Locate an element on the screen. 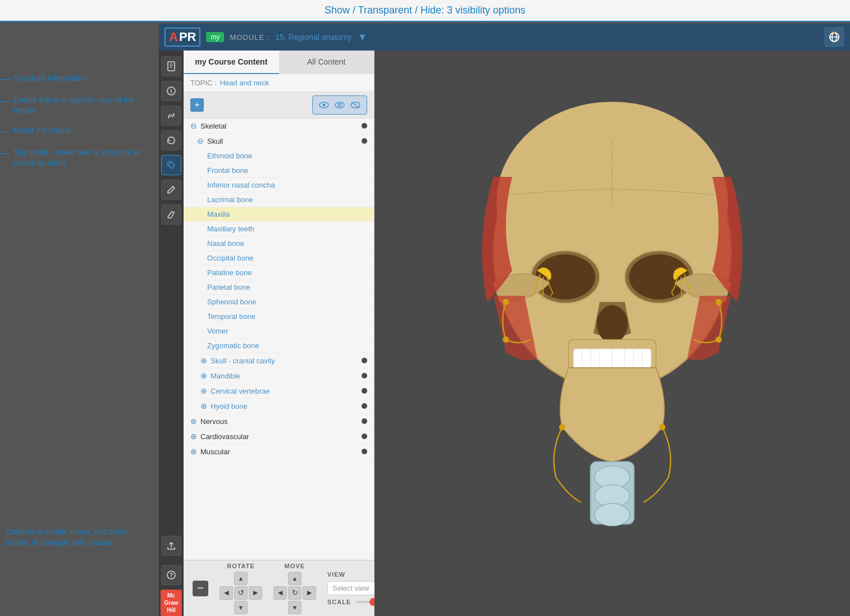 Image resolution: width=850 pixels, height=616 pixels. topic-label: TOPIC : is located at coordinates (203, 83).